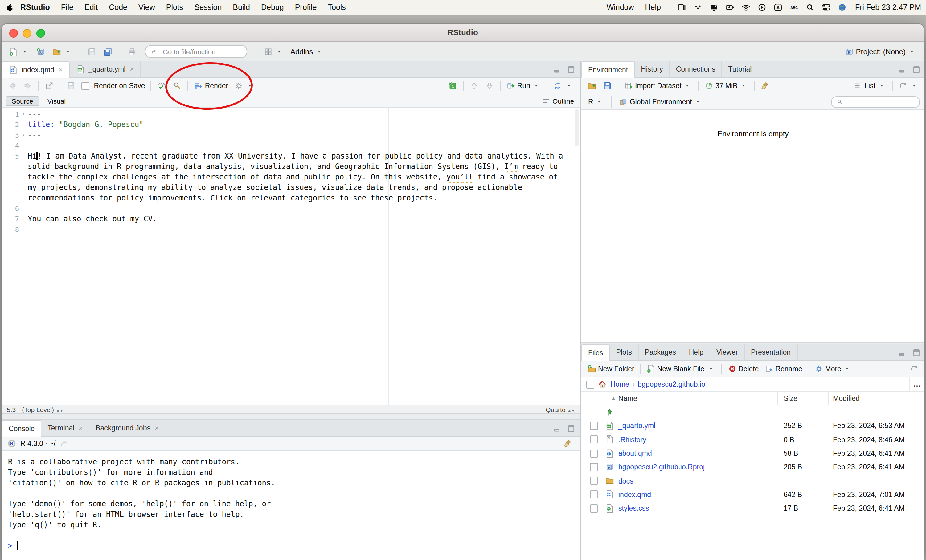  I want to click on meeting-globe-icon, so click(842, 8).